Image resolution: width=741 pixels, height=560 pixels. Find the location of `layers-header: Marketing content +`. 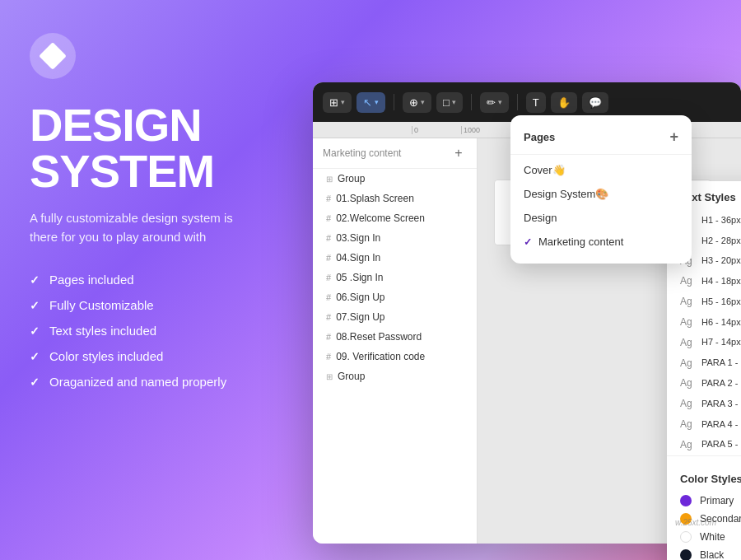

layers-header: Marketing content + is located at coordinates (395, 153).